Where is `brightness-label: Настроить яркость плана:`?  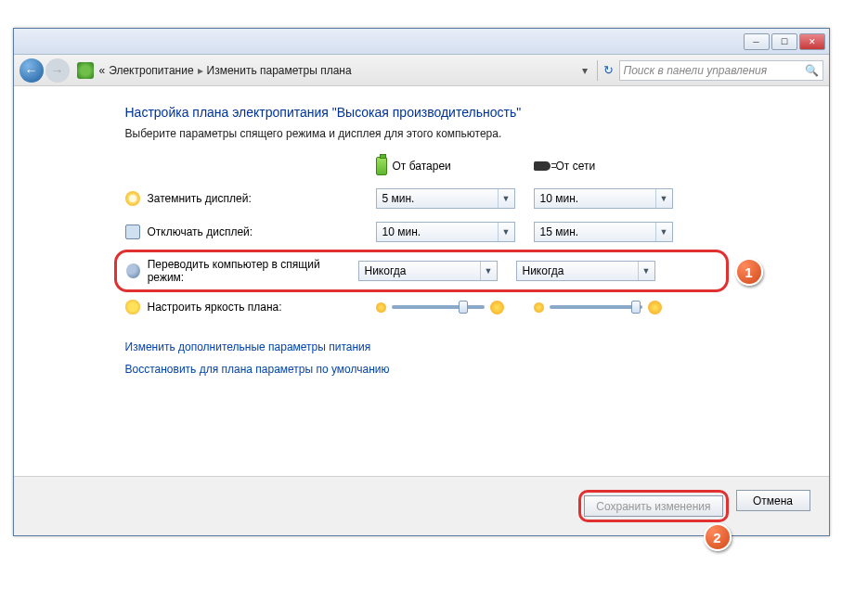 brightness-label: Настроить яркость плана: is located at coordinates (246, 307).